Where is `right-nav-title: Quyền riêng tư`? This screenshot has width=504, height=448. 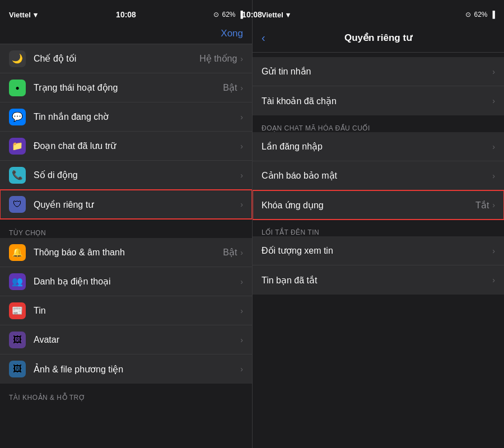 right-nav-title: Quyền riêng tư is located at coordinates (379, 38).